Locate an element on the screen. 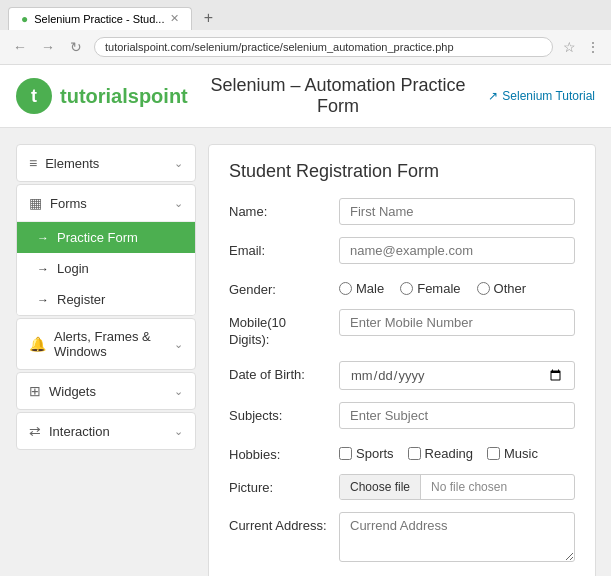 Image resolution: width=611 pixels, height=576 pixels. dob-label: Date of Birth: is located at coordinates (279, 372).